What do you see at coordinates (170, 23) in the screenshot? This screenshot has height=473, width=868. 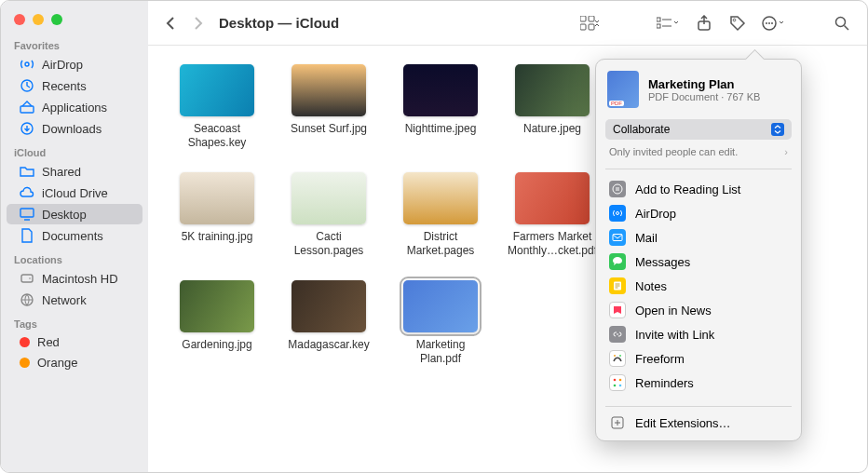 I see `back-button` at bounding box center [170, 23].